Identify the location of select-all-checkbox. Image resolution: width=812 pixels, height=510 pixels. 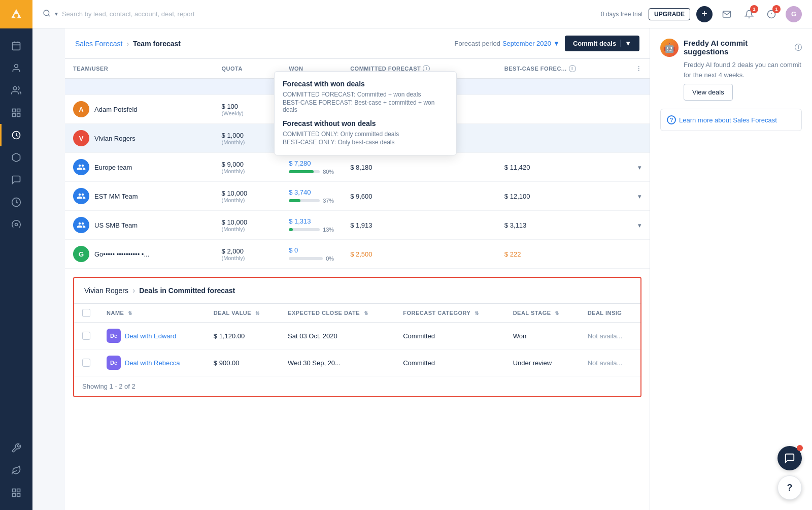
(86, 313).